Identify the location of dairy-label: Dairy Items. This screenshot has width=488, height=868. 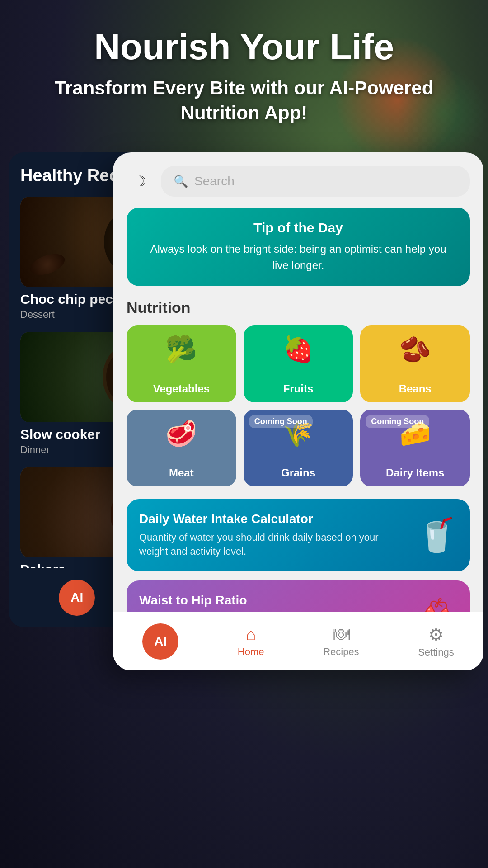
(415, 473).